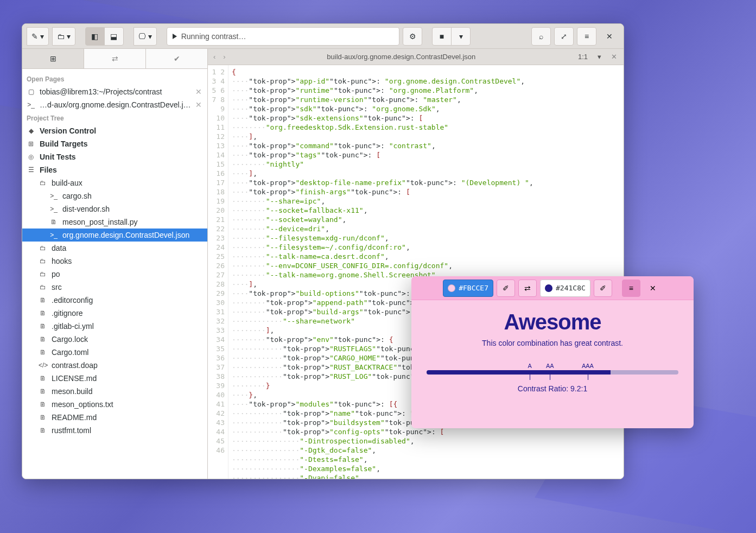  I want to click on sidebar-item-unit-tests: ◎ Unit Tests, so click(115, 157).